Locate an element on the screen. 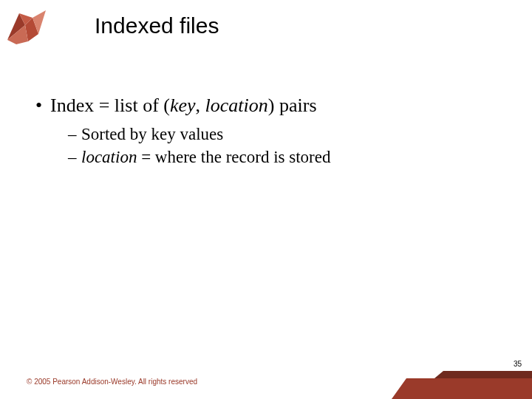  bullet-text: Index = list of (key, location) pairs is located at coordinates (183, 106).